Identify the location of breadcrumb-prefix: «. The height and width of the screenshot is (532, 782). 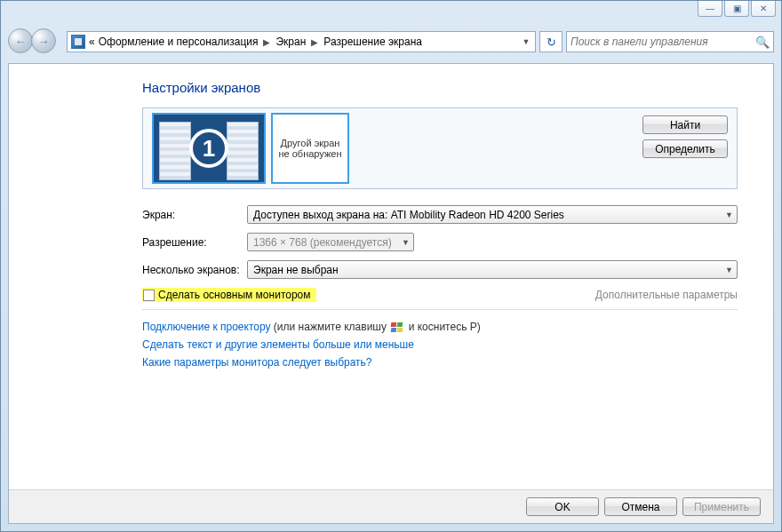
(92, 42).